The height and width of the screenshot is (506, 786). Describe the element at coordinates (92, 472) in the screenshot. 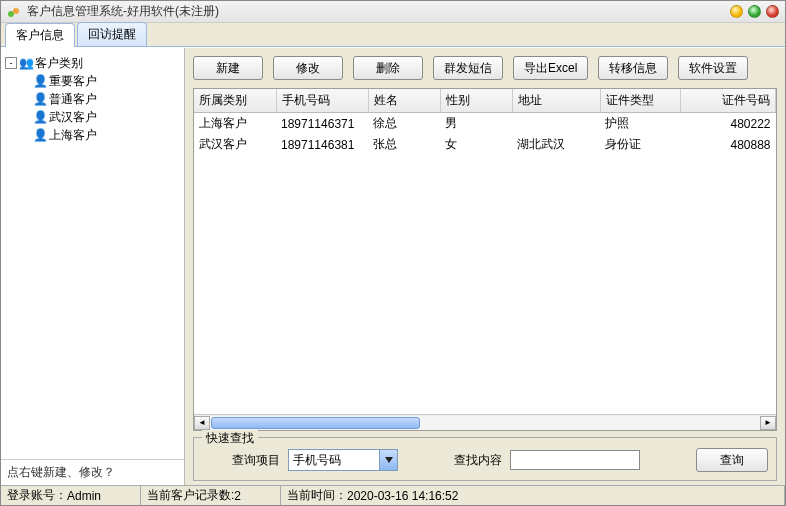

I see `left-hint: 点右键新建、修改？` at that location.